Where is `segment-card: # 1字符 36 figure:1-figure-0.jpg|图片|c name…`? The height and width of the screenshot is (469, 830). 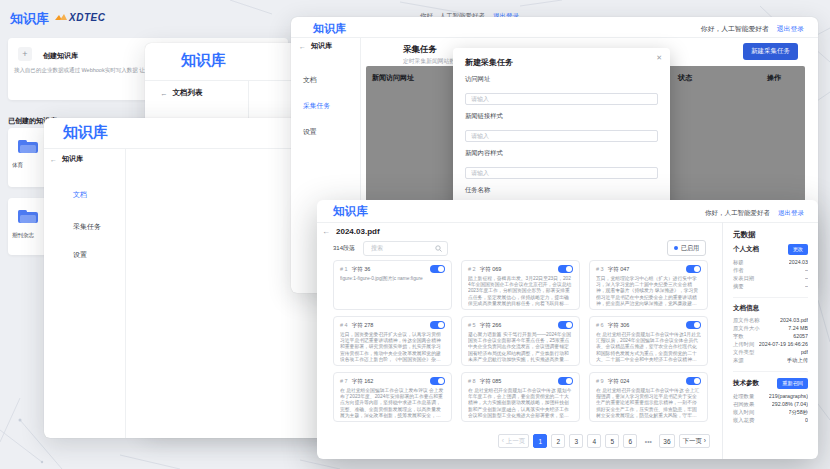 segment-card: # 1字符 36 figure:1-figure-0.jpg|图片|c name… is located at coordinates (392, 285).